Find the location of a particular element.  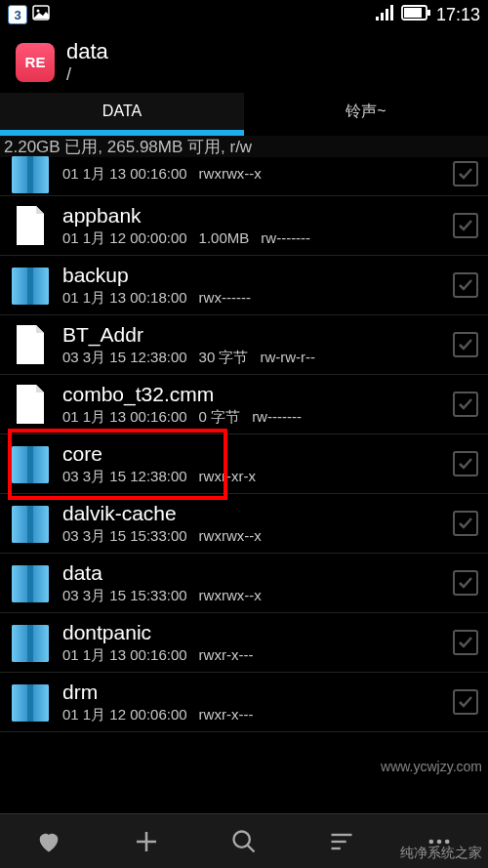

row-body: dalvik-cache03 3月 15 15:33:00rwxrwx--x is located at coordinates (252, 523).